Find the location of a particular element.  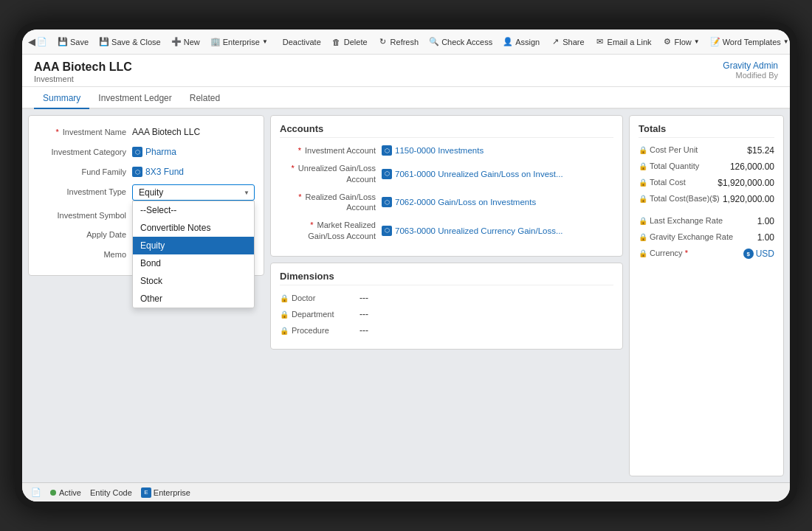

unrealized-account-row: * Unrealized Gain/Loss Account ⬡ 7061-00… is located at coordinates (447, 174).